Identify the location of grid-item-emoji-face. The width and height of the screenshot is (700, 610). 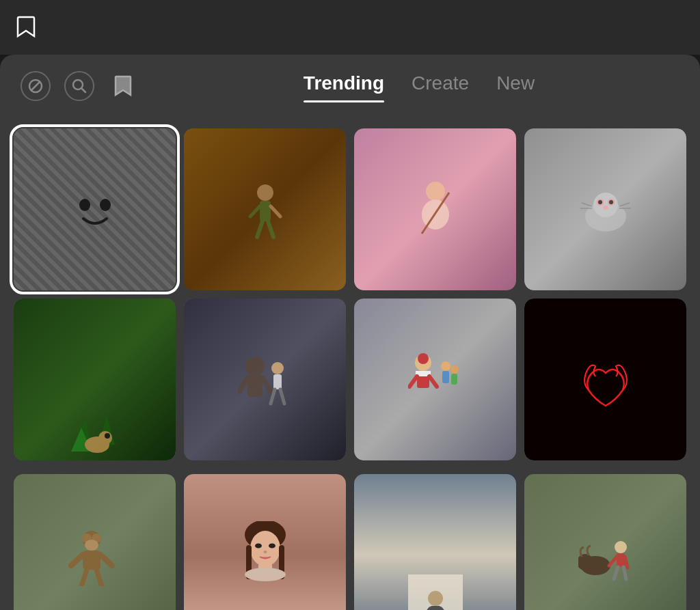
(94, 209).